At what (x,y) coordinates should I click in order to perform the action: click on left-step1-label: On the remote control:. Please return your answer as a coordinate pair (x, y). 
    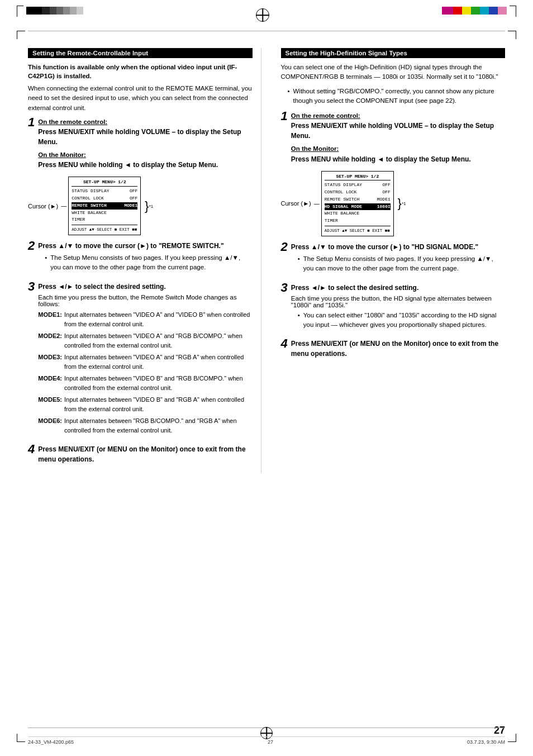
    Looking at the image, I should click on (145, 122).